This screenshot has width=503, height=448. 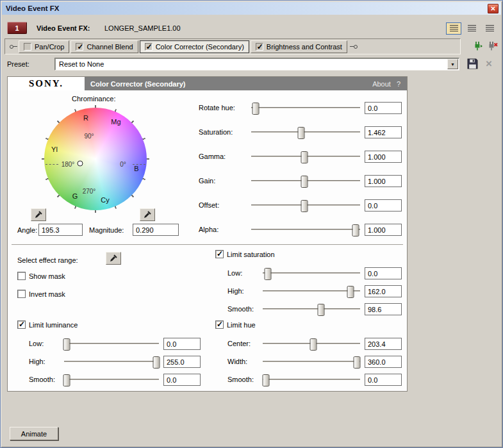 I want to click on remove-plugin-icon, so click(x=493, y=46).